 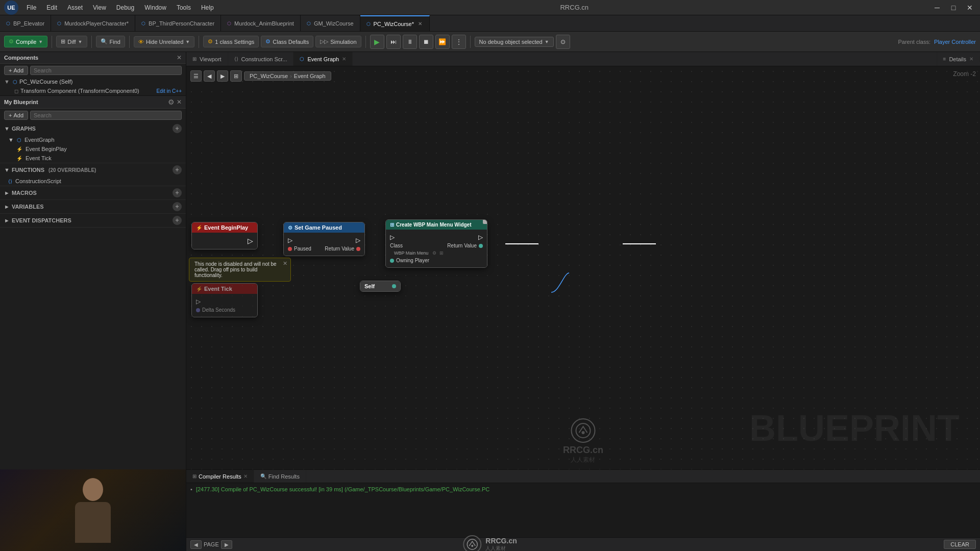 I want to click on class-defaults-button: ⚙ Class Defaults, so click(x=287, y=42).